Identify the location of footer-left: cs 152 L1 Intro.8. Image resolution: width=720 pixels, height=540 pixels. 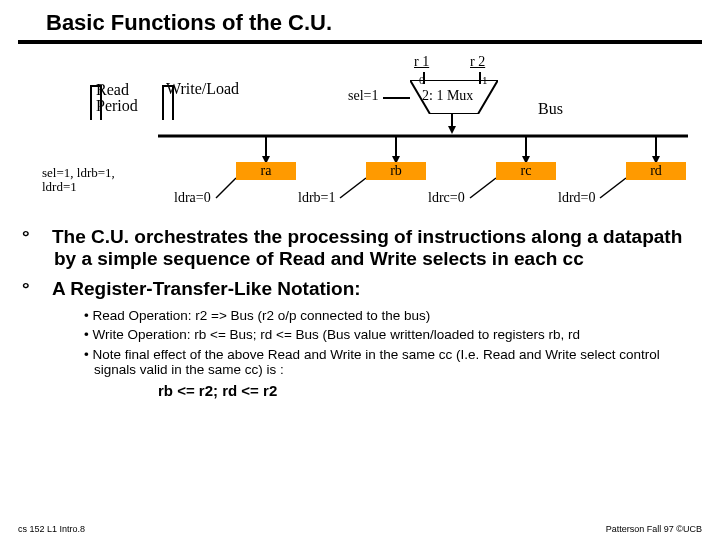
(52, 529).